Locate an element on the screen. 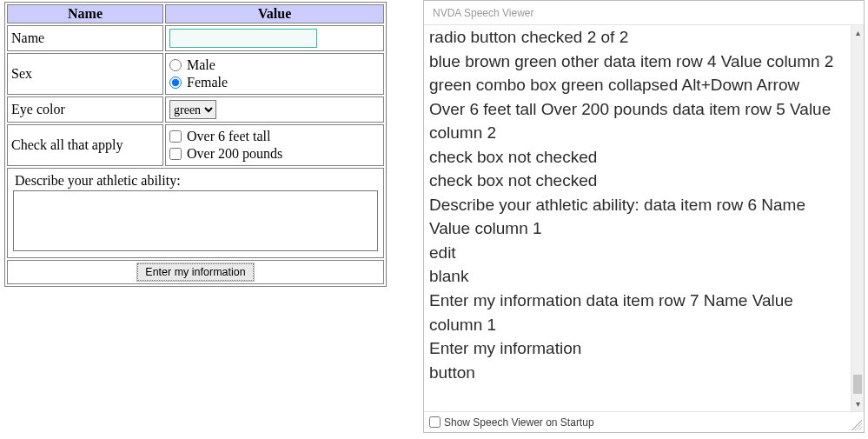  nvda-line: Describe your athletic ability: data ite… is located at coordinates (638, 217).